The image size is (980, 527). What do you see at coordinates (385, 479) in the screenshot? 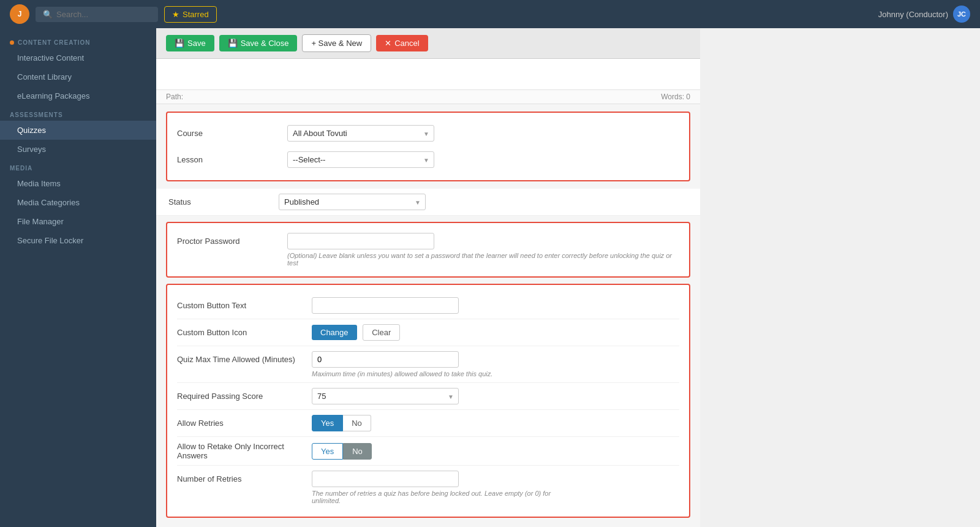
I see `number-retries-input` at bounding box center [385, 479].